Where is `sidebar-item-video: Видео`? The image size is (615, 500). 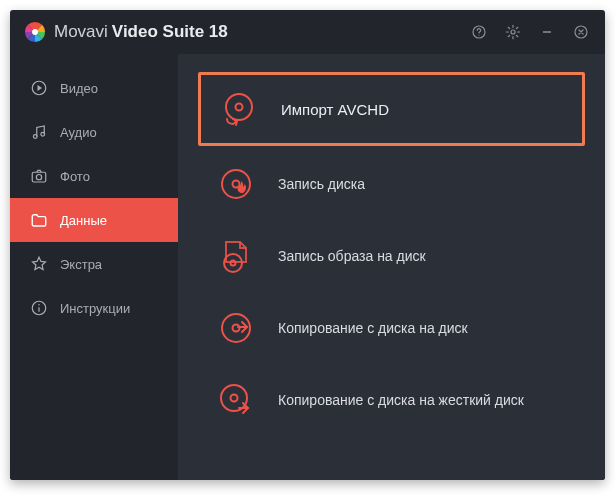 sidebar-item-video: Видео is located at coordinates (94, 88).